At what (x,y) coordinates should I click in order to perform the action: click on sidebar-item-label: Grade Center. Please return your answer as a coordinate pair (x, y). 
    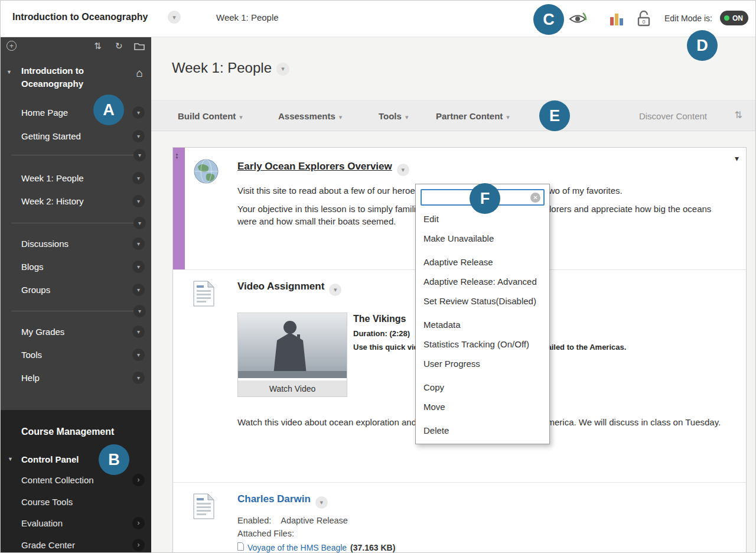
    Looking at the image, I should click on (48, 545).